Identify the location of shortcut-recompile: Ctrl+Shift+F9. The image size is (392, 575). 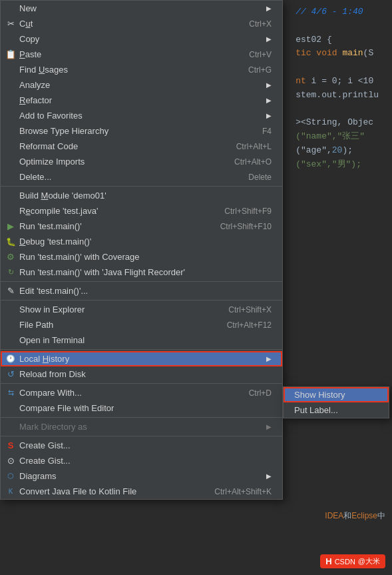
(248, 211).